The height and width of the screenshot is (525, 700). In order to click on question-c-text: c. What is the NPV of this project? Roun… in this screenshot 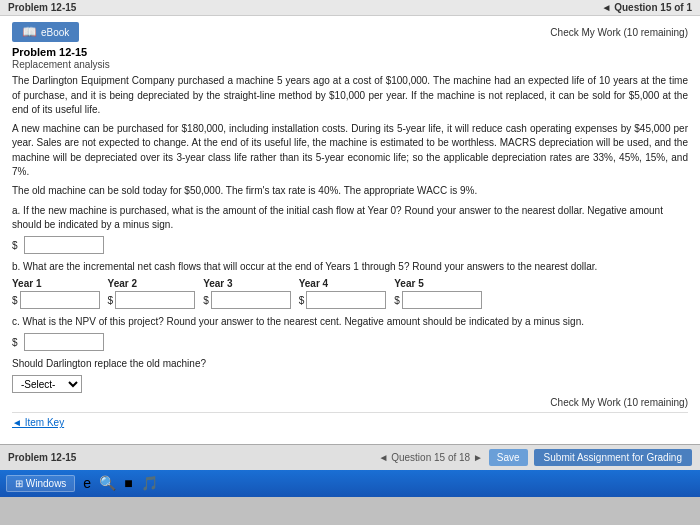, I will do `click(350, 322)`.